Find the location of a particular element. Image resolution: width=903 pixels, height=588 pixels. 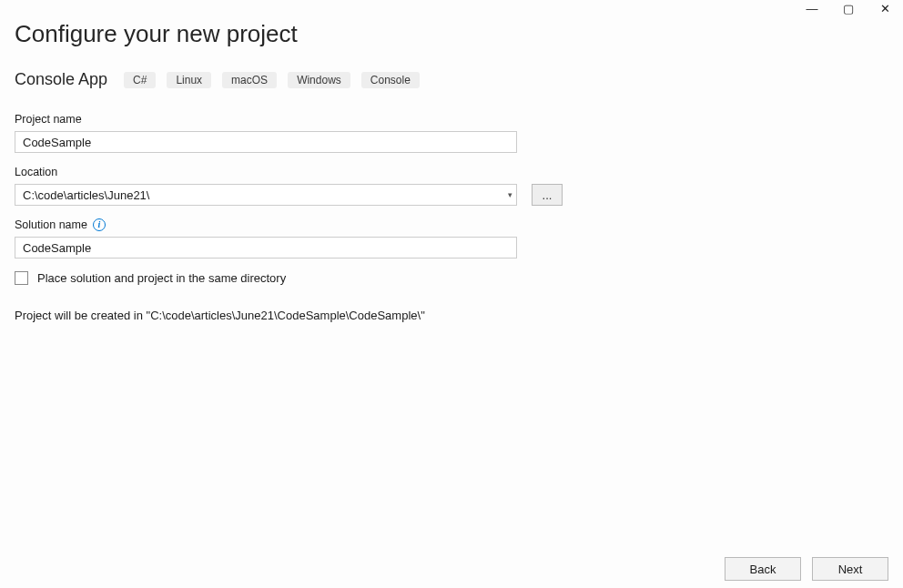

same-directory-label: Place solution and project in the same d… is located at coordinates (162, 279).